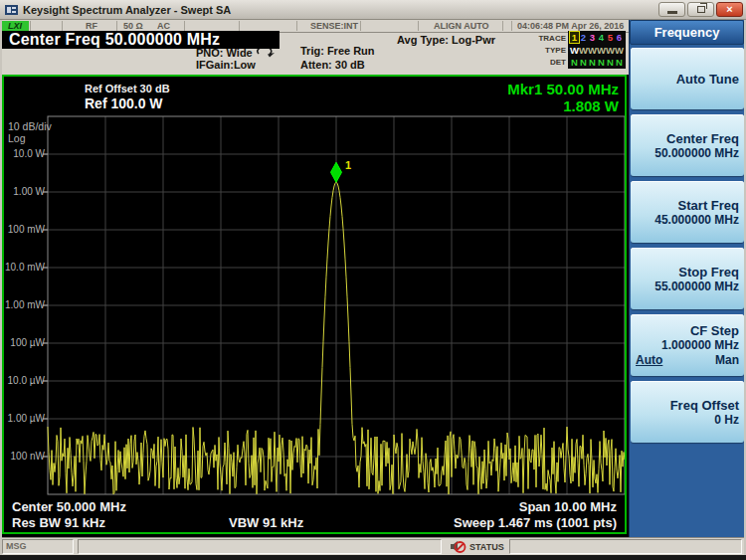 This screenshot has height=560, width=746. What do you see at coordinates (1, 287) in the screenshot?
I see `window-frame-left` at bounding box center [1, 287].